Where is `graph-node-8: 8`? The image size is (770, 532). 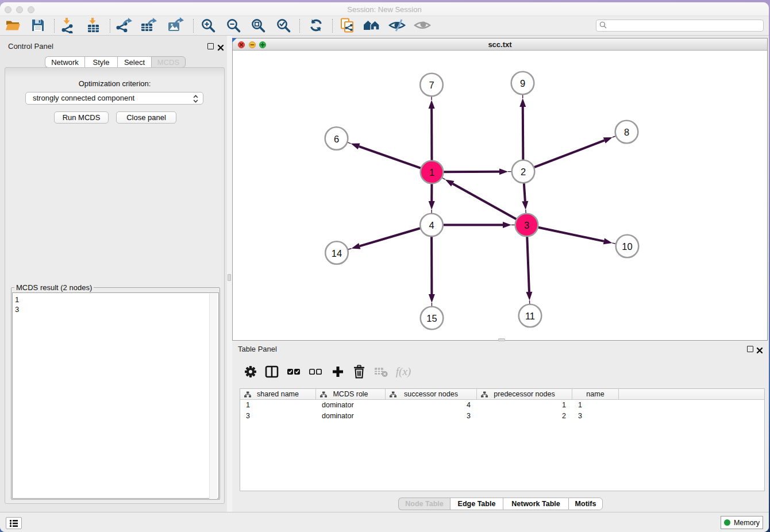
graph-node-8: 8 is located at coordinates (627, 132).